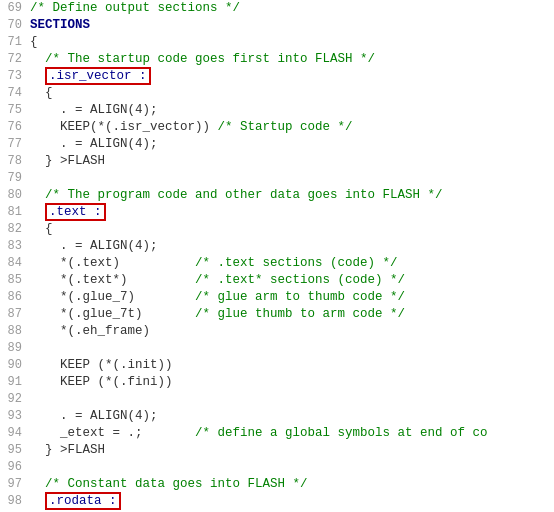 This screenshot has height=512, width=554. What do you see at coordinates (169, 484) in the screenshot?
I see `code-text: /* Constant data goes into FLASH */` at bounding box center [169, 484].